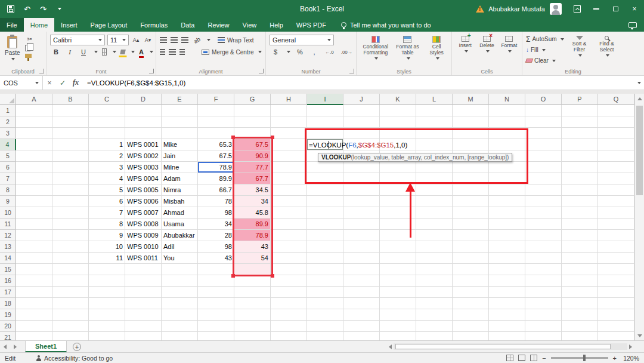 The height and width of the screenshot is (363, 644). What do you see at coordinates (35, 144) in the screenshot?
I see `cell-A4` at bounding box center [35, 144].